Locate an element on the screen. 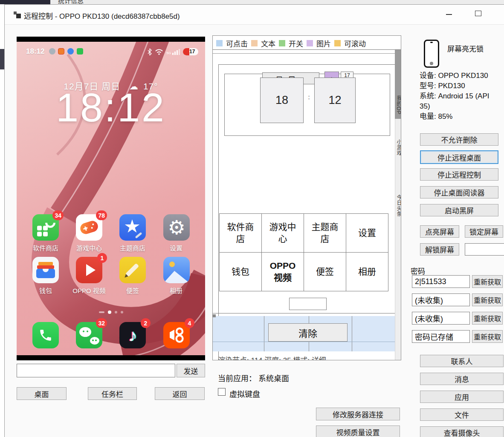  app-icon-settings: ⚙ is located at coordinates (177, 227).